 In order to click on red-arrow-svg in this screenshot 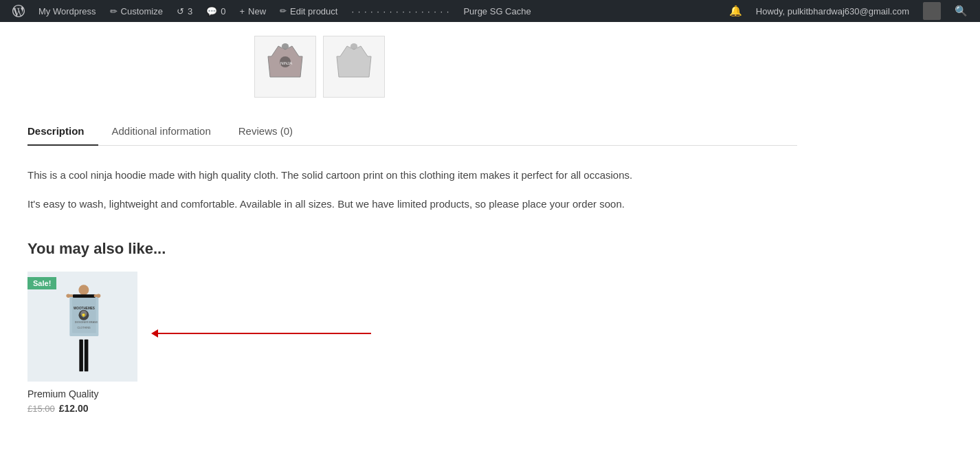, I will do `click(265, 333)`.